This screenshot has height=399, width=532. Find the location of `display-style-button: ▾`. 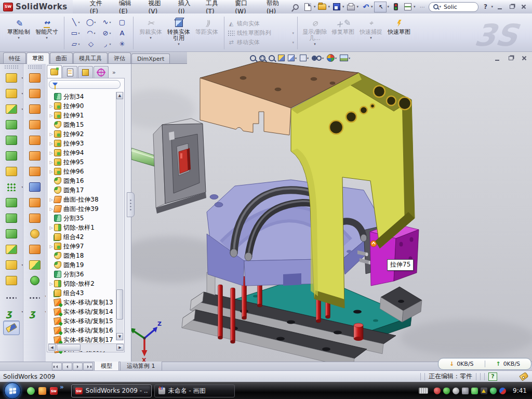

display-style-button: ▾ is located at coordinates (304, 58).